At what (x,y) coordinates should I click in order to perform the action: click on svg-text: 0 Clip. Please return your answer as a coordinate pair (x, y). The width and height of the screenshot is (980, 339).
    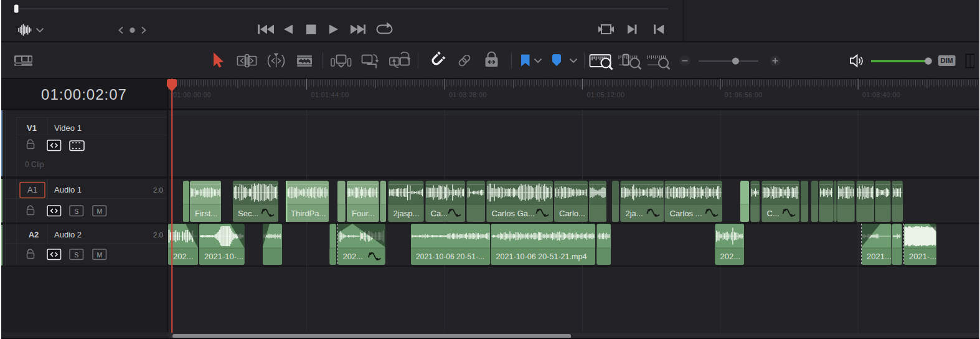
    Looking at the image, I should click on (35, 165).